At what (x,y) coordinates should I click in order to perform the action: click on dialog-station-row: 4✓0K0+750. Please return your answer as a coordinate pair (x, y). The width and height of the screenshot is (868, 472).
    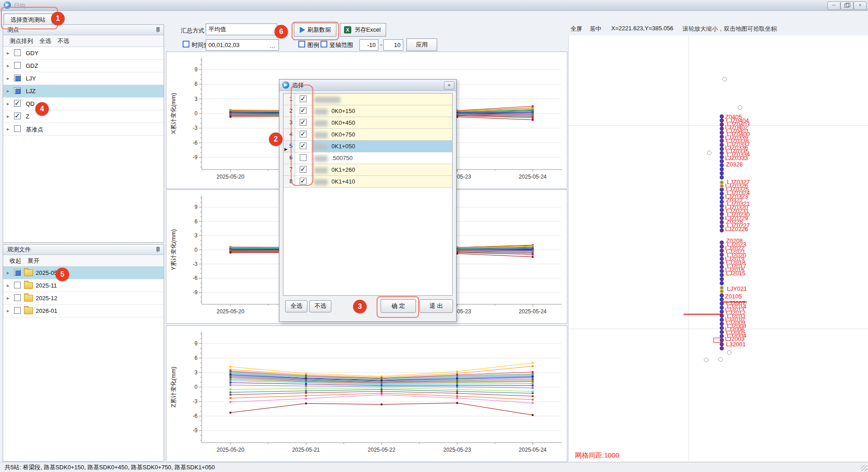
    Looking at the image, I should click on (368, 135).